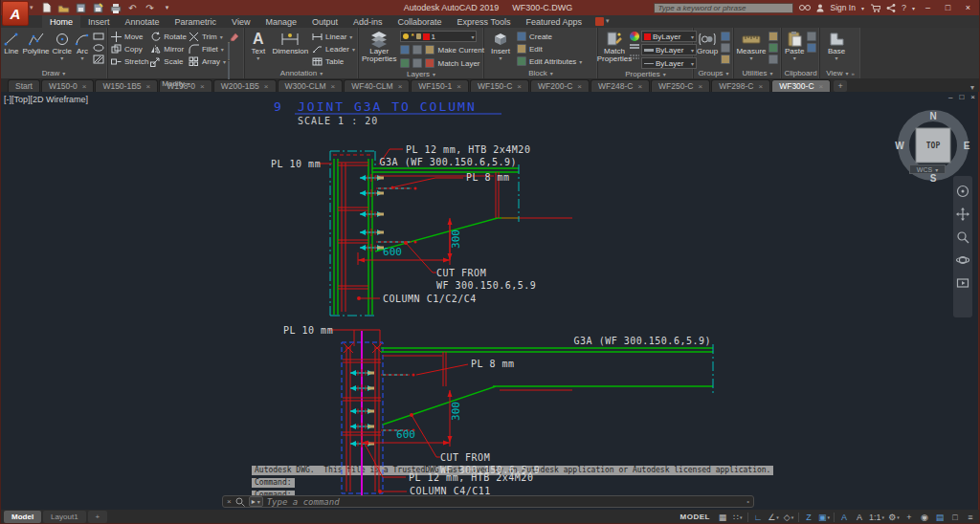 Image resolution: width=980 pixels, height=524 pixels. Describe the element at coordinates (143, 21) in the screenshot. I see `ribbon-tab-annotate: Annotate` at that location.